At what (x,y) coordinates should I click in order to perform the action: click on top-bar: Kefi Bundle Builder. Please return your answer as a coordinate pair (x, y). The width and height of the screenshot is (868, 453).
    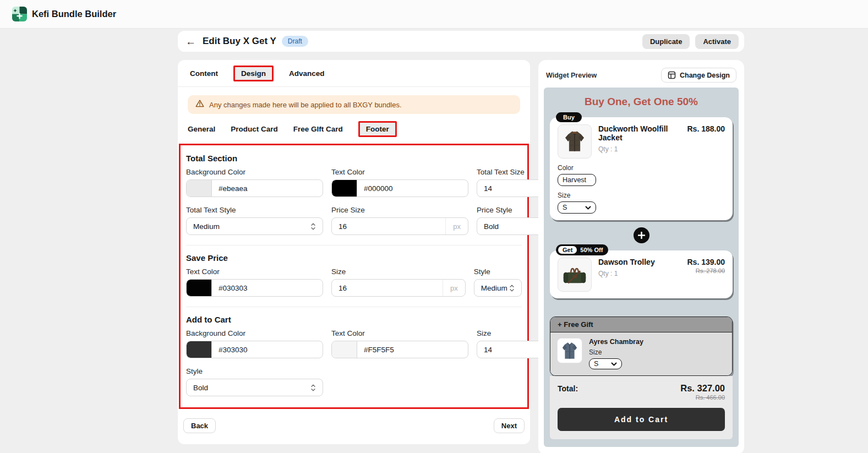
    Looking at the image, I should click on (434, 14).